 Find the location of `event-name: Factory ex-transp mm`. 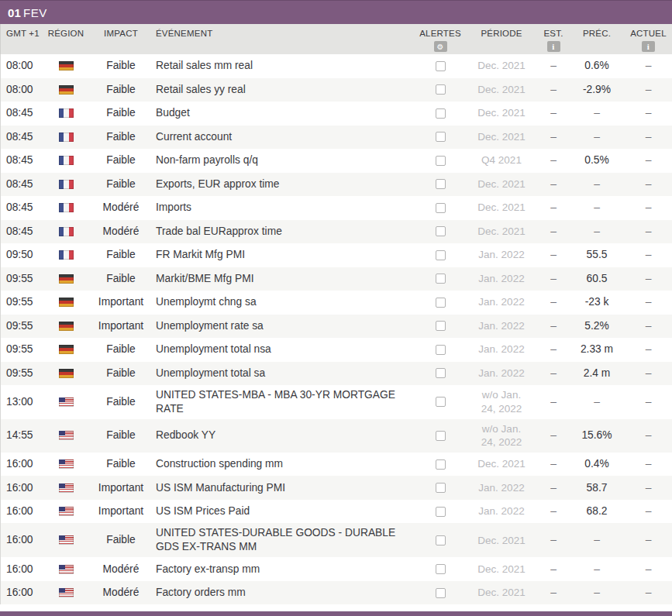

event-name: Factory ex-transp mm is located at coordinates (285, 570).